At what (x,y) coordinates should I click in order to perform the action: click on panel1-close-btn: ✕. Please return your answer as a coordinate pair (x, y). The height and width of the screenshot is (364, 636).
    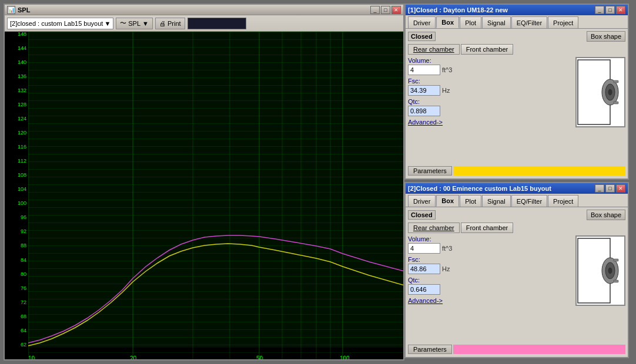
    Looking at the image, I should click on (621, 10).